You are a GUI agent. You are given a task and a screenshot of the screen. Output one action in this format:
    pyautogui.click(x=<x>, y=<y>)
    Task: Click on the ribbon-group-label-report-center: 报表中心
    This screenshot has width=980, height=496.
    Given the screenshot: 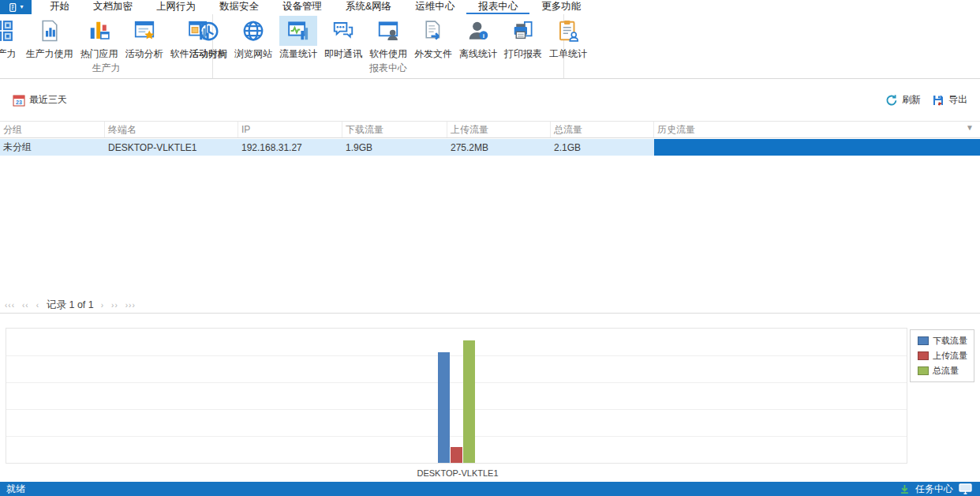 What is the action you would take?
    pyautogui.click(x=388, y=70)
    